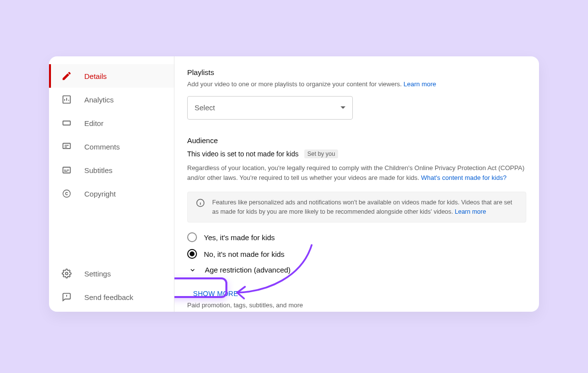 The height and width of the screenshot is (373, 588). What do you see at coordinates (357, 254) in the screenshot?
I see `radio-no-kids: No, it's not made for kids` at bounding box center [357, 254].